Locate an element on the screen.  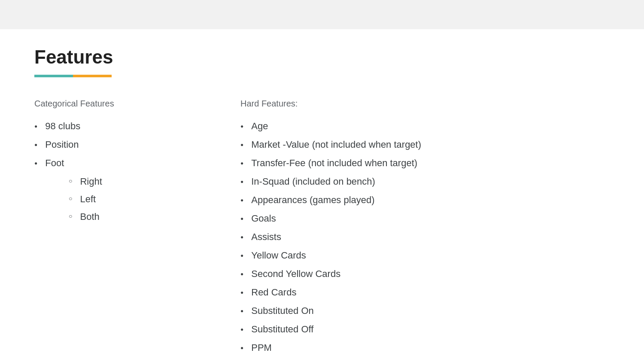
categorical-features-list: 98 clubs Position Foot is located at coordinates (137, 144).